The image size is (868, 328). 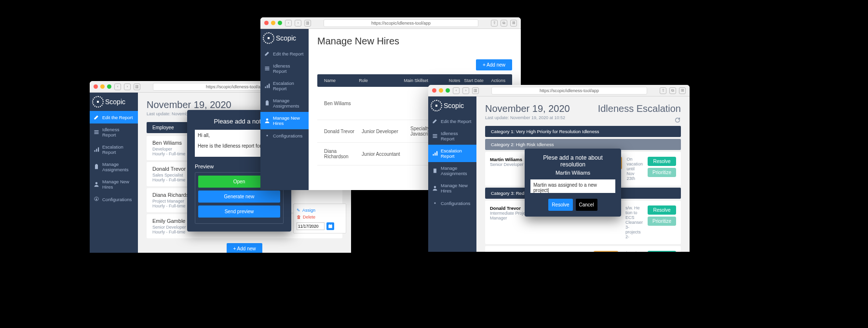 What do you see at coordinates (115, 102) in the screenshot?
I see `brand-name: Scopic` at bounding box center [115, 102].